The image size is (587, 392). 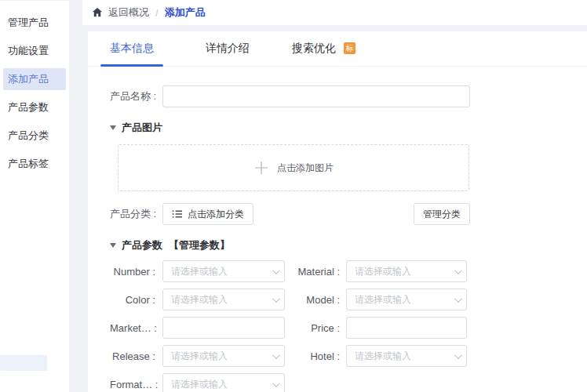 I want to click on sidebar-item-product-tags: 产品标签, so click(x=35, y=164).